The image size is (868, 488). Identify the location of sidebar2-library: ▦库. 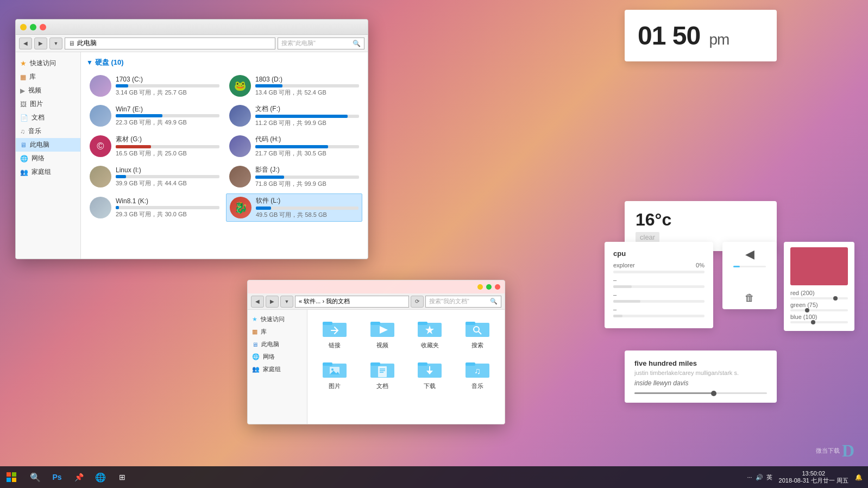
(277, 331).